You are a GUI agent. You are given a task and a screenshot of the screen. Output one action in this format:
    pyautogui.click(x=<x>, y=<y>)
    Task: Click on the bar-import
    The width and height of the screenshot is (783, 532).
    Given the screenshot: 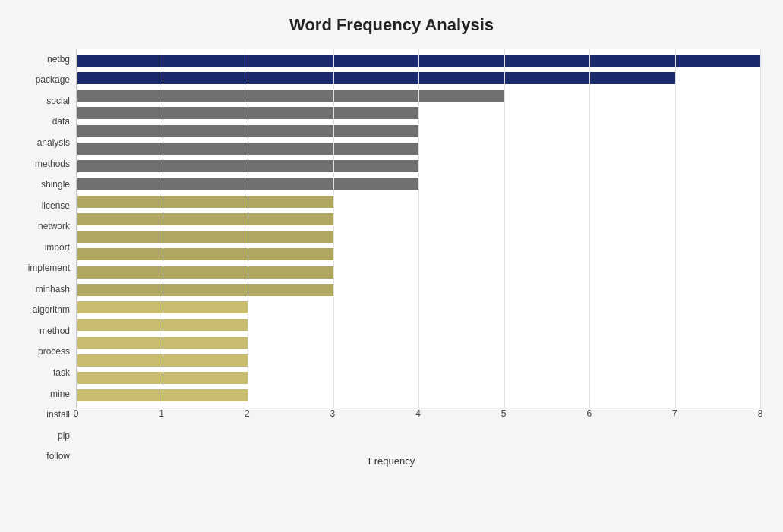 What is the action you would take?
    pyautogui.click(x=205, y=219)
    